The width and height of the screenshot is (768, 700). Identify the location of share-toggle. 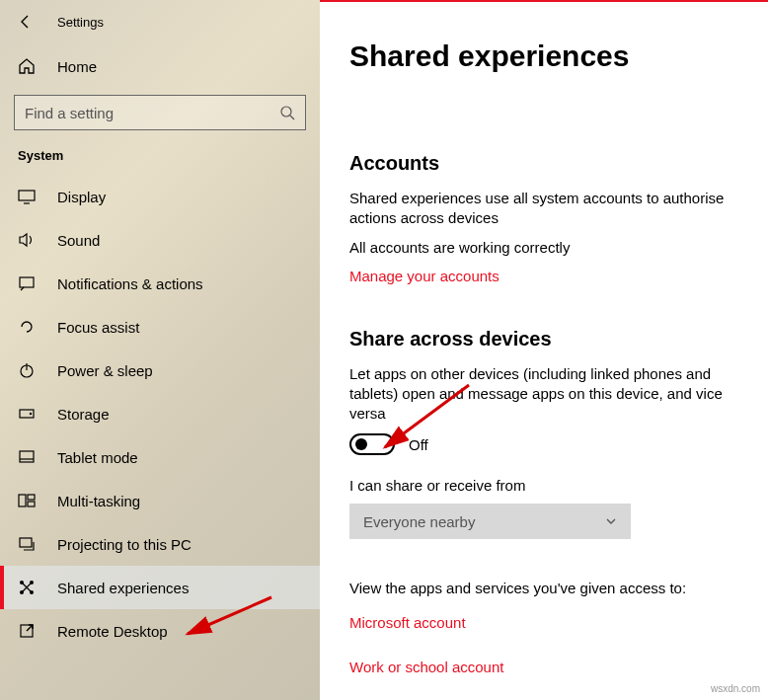
(372, 444).